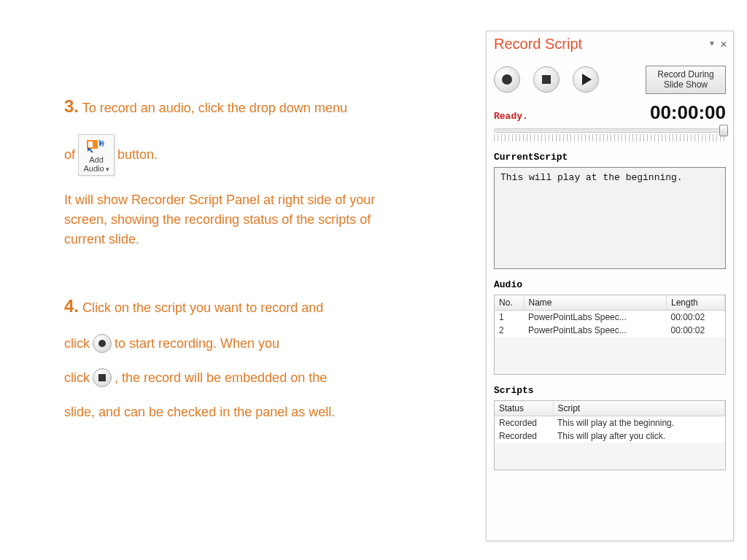 This screenshot has width=747, height=560. What do you see at coordinates (610, 284) in the screenshot?
I see `audio-label: Audio` at bounding box center [610, 284].